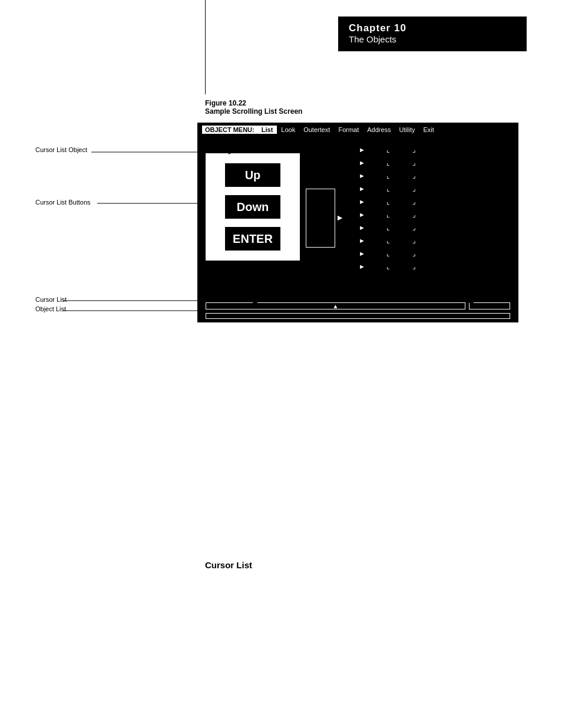  Describe the element at coordinates (253, 239) in the screenshot. I see `enter-button: ENTER` at that location.